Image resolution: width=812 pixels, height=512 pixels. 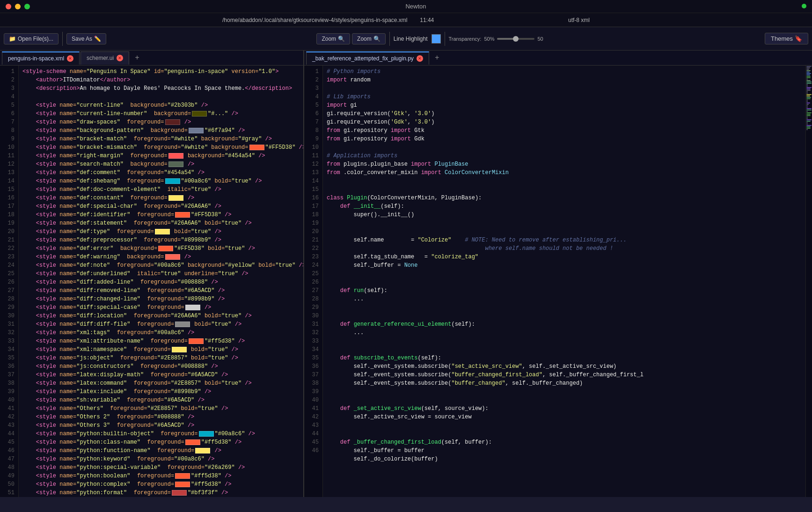 I want to click on tab-plugin-close: ✕, so click(x=420, y=59).